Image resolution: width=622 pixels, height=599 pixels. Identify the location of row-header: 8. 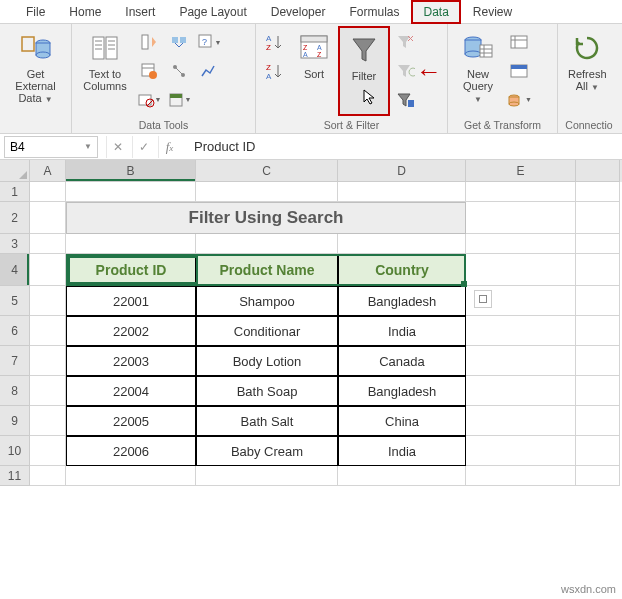
(15, 391).